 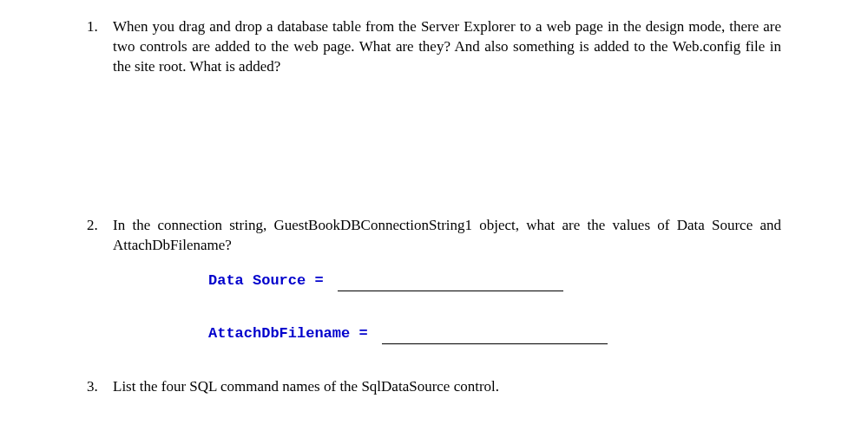 I want to click on data-source-blank, so click(x=450, y=284).